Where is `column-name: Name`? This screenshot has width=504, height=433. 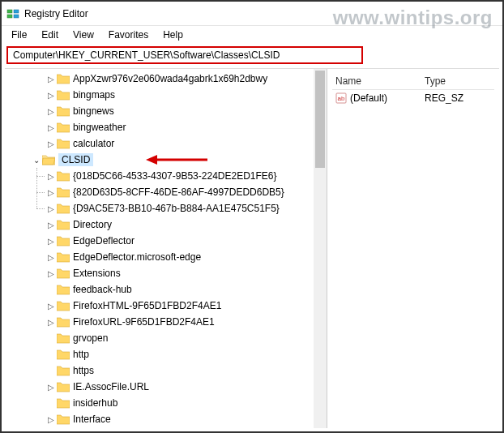 column-name: Name is located at coordinates (377, 81).